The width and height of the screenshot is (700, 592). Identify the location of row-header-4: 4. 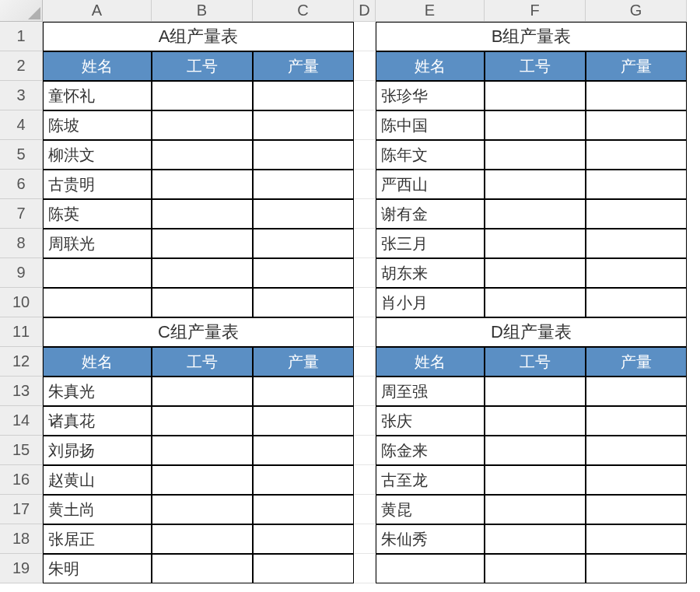
(22, 125).